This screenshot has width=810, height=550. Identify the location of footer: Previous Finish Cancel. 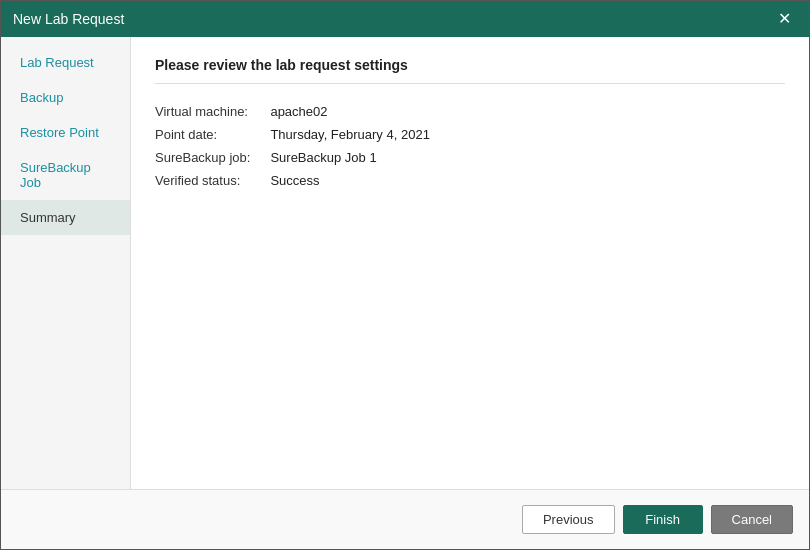
(405, 519).